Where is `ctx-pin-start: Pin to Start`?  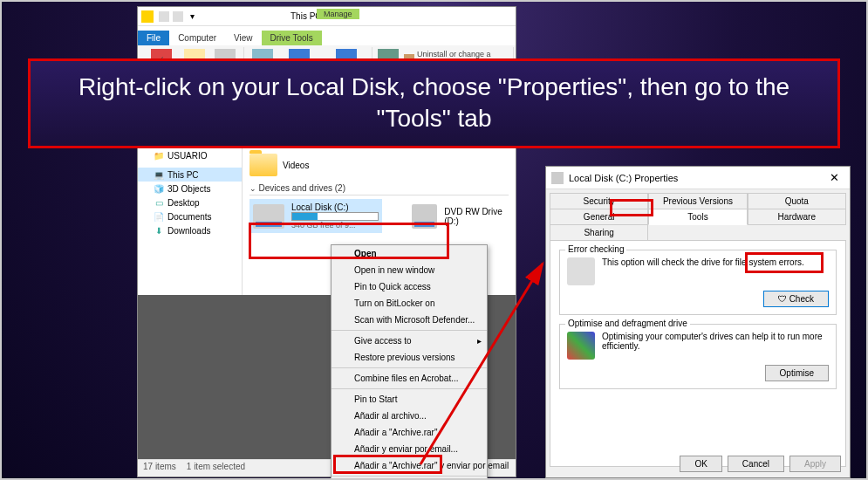 ctx-pin-start: Pin to Start is located at coordinates (409, 400).